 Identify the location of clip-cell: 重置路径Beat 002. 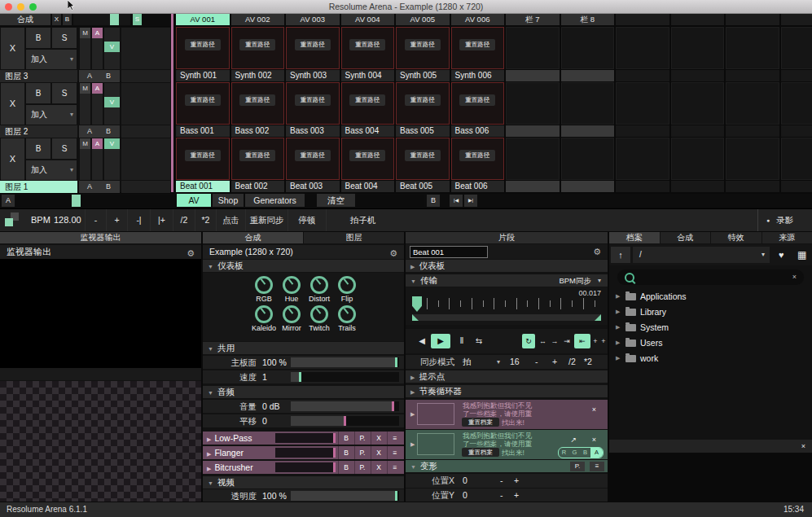
(258, 164).